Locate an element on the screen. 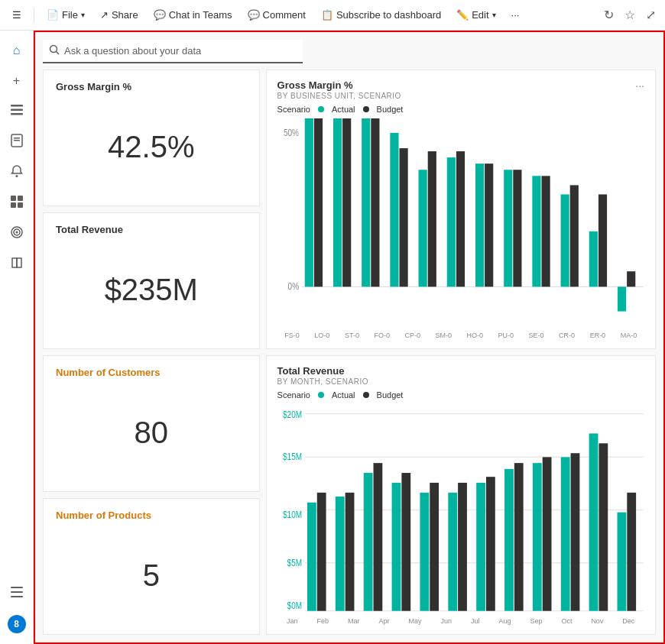  svg-text: $15M is located at coordinates (292, 457).